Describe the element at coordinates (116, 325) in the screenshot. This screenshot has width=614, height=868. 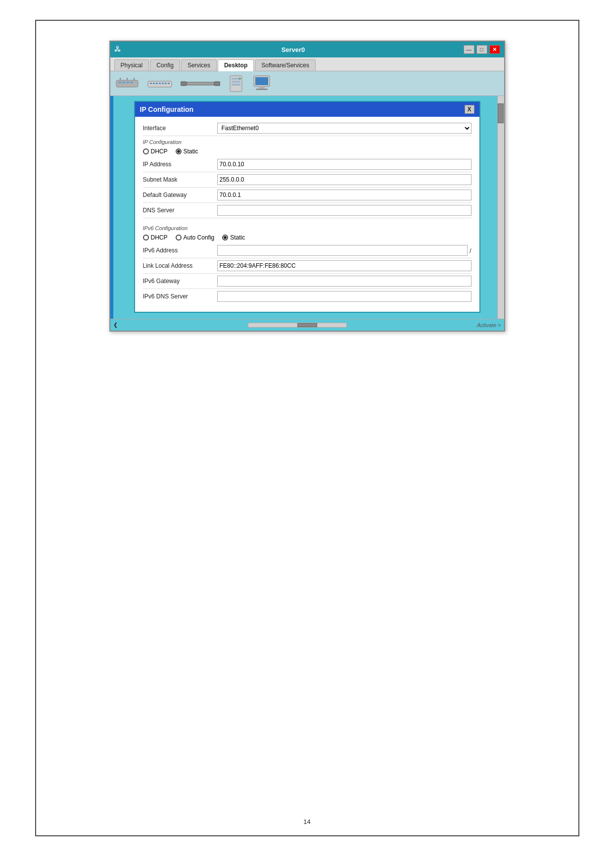
I see `scroll-left-button: ❮` at that location.